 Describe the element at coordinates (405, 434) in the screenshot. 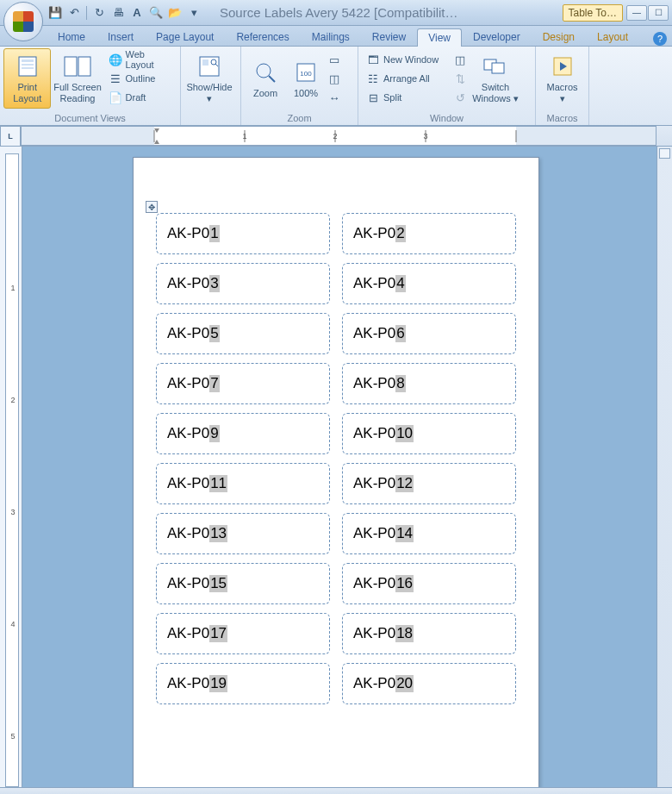

I see `label-suffix-highlighted: 10` at that location.